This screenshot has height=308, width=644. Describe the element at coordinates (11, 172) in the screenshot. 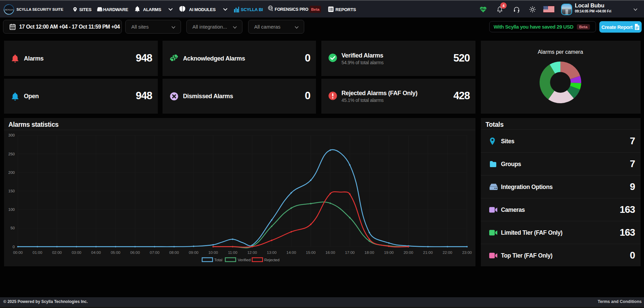

I see `svg-text: 200` at that location.